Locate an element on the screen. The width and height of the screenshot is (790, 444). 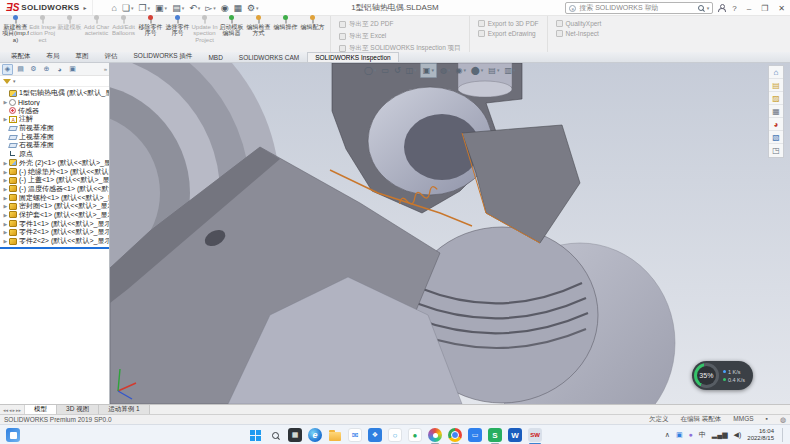
minimize-button: – is located at coordinates (749, 8).